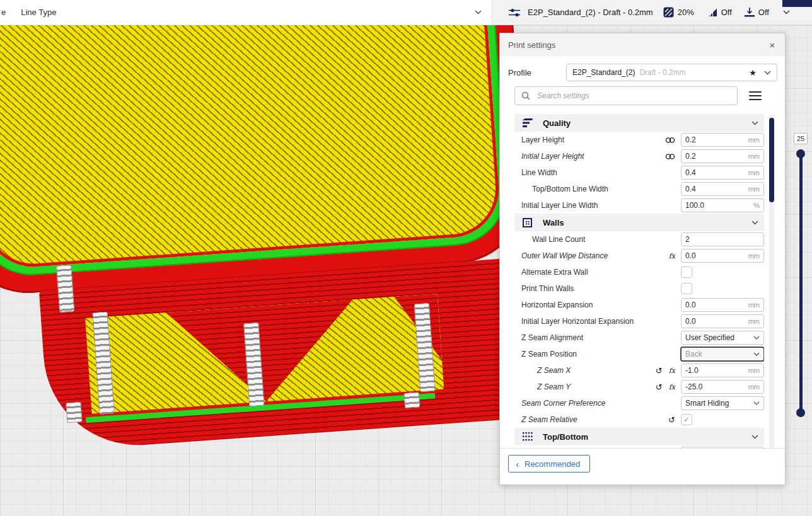 Image resolution: width=812 pixels, height=516 pixels. What do you see at coordinates (639, 123) in the screenshot?
I see `category-quality: Quality` at bounding box center [639, 123].